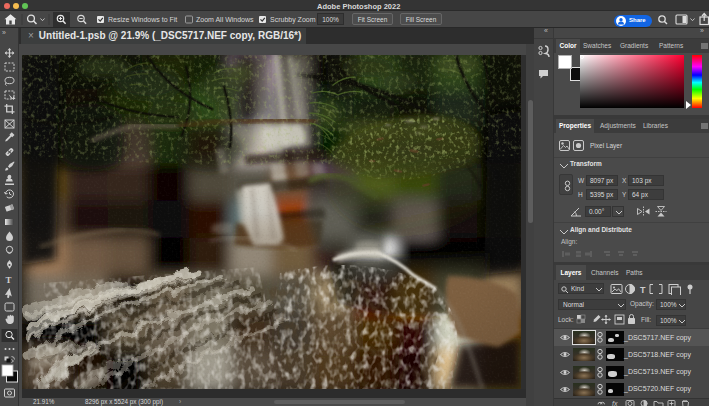  I want to click on svg-text: fx, so click(615, 403).